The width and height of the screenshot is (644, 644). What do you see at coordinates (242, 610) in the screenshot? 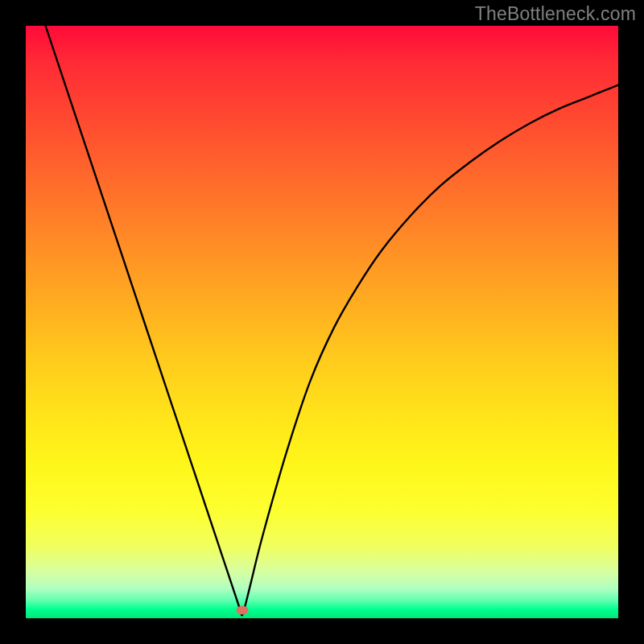
I see `optimal-point-marker` at bounding box center [242, 610].